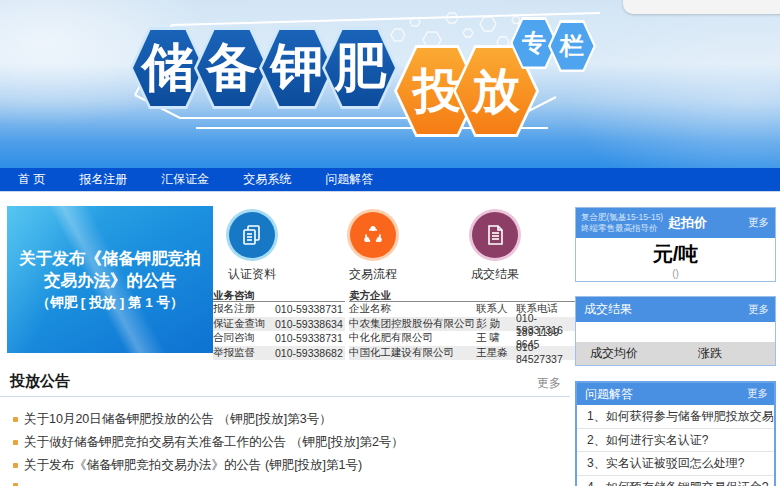  I want to click on banner-char: 放, so click(496, 91).